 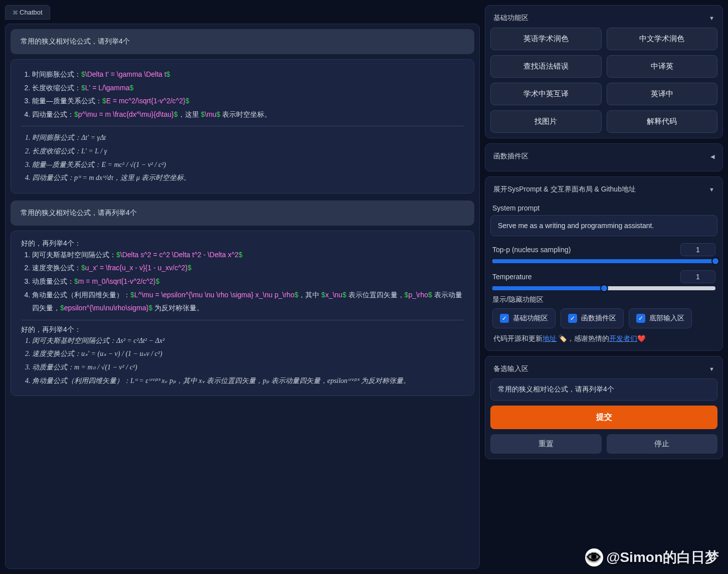 What do you see at coordinates (667, 318) in the screenshot?
I see `checkbox-label: 底部输入区` at bounding box center [667, 318].